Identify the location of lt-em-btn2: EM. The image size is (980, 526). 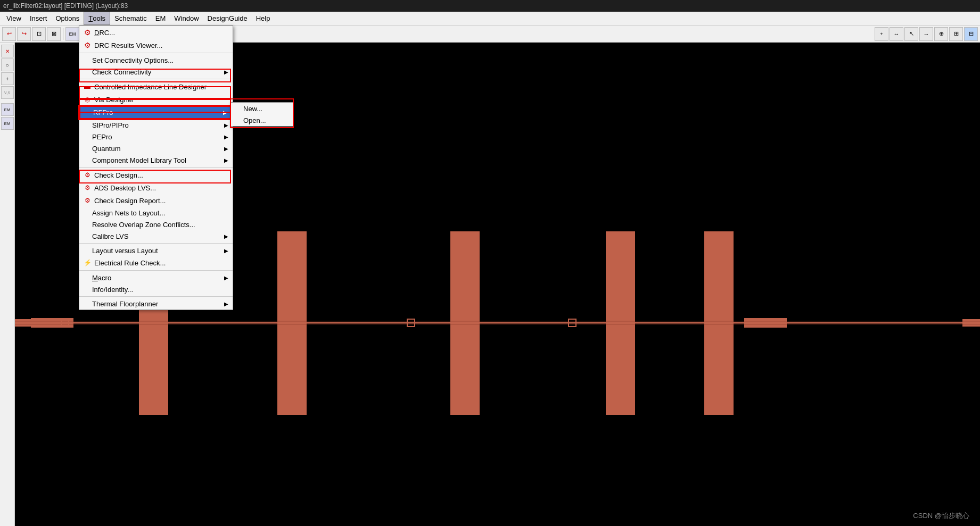
(7, 123).